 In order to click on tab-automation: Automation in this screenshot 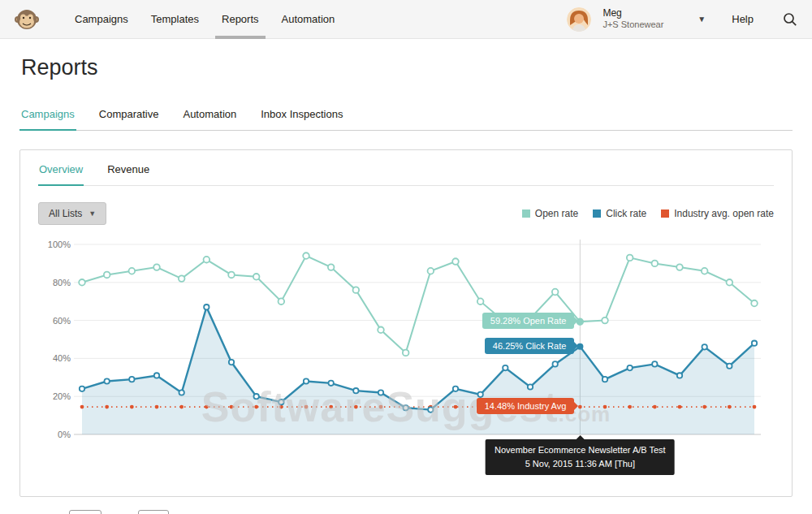, I will do `click(209, 119)`.